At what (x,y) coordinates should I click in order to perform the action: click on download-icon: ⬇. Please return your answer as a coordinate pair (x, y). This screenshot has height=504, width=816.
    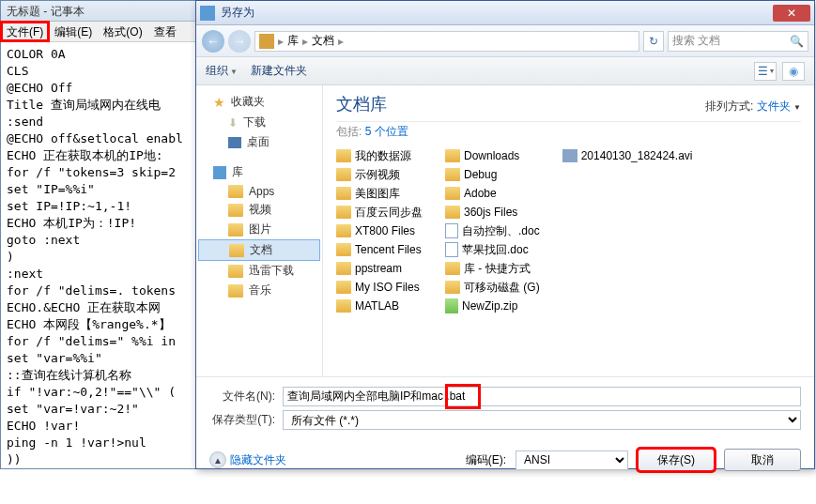
    Looking at the image, I should click on (233, 123).